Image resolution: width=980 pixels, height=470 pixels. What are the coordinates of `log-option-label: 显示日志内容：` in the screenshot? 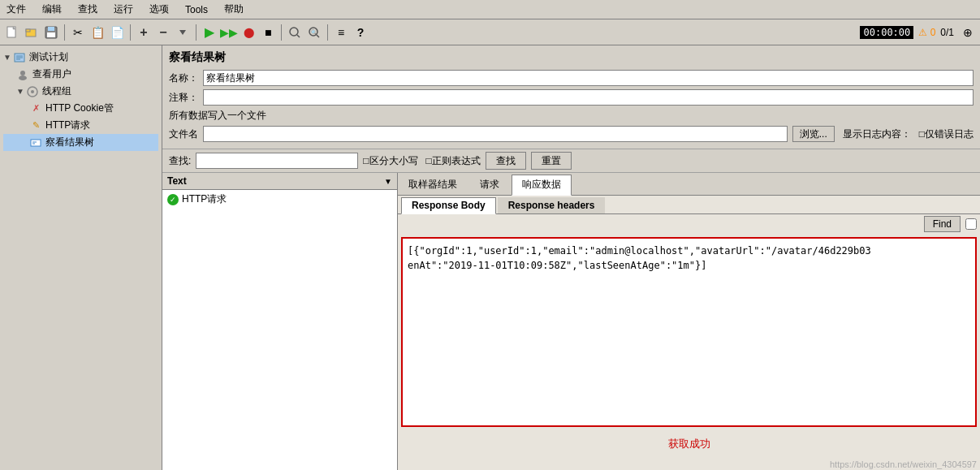 It's located at (877, 135).